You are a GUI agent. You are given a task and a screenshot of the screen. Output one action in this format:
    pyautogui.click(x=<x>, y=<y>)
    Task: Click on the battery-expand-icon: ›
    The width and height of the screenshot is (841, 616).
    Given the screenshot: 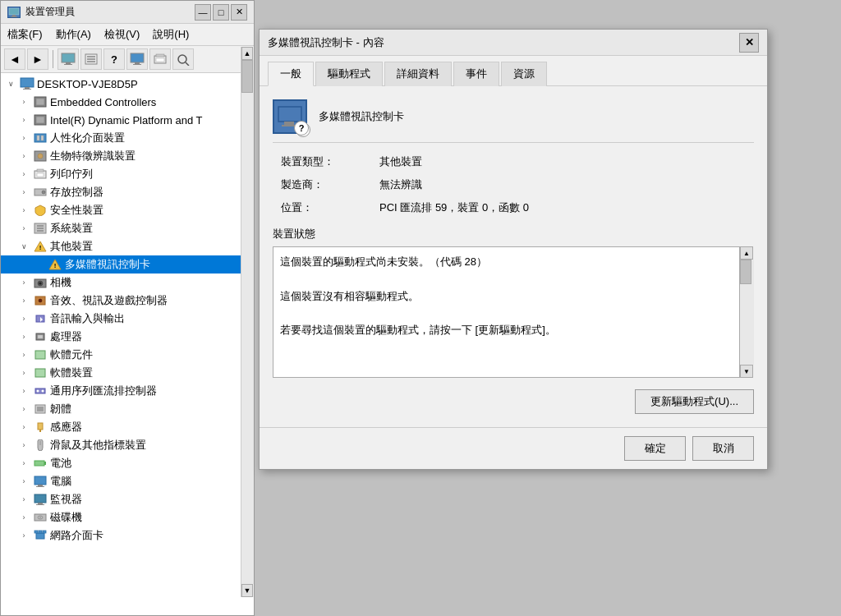 What is the action you would take?
    pyautogui.click(x=24, y=463)
    